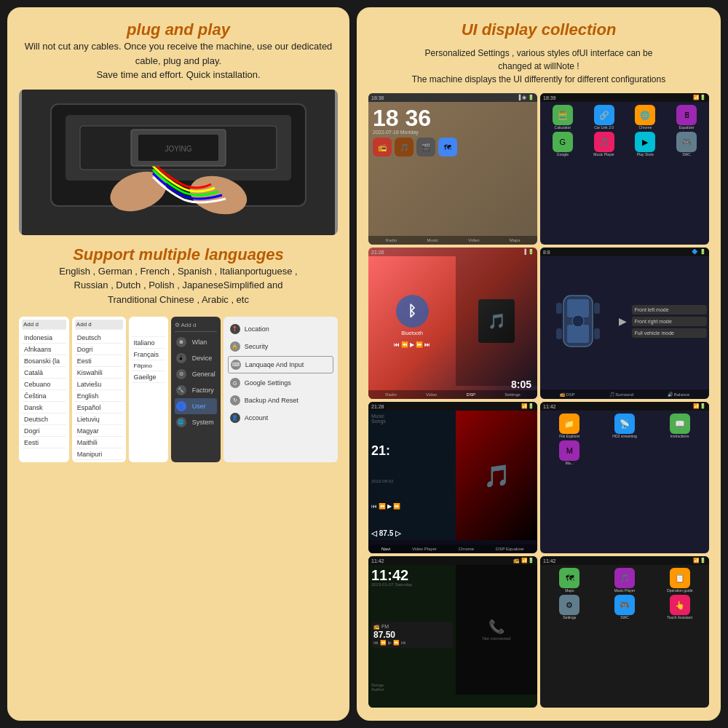  What do you see at coordinates (453, 632) in the screenshot?
I see `ui-cell-7: 11:42 📻 📶🔋 11:42 2023-01-07 Saturday 📻 F…` at bounding box center [453, 632].